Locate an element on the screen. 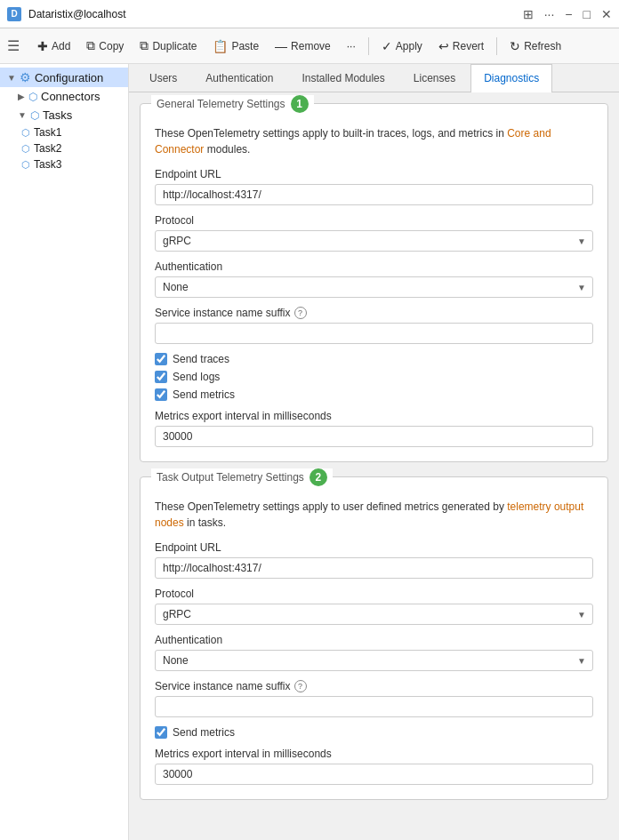  connectors-arrow-icon: ▶ is located at coordinates (21, 96).